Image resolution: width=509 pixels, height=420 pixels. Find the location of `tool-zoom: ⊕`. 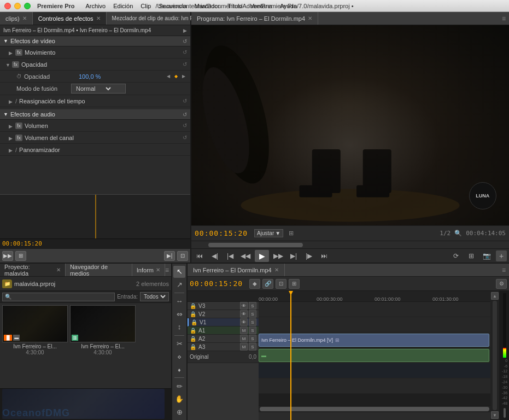

tool-zoom: ⊕ is located at coordinates (179, 412).